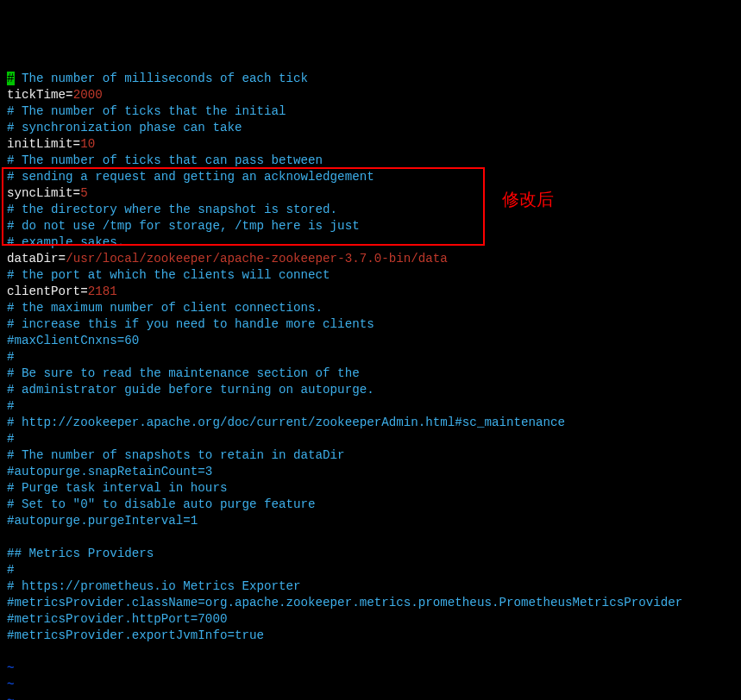 This screenshot has height=700, width=741. I want to click on config-line: # The number of milliseconds of each tic…, so click(371, 79).